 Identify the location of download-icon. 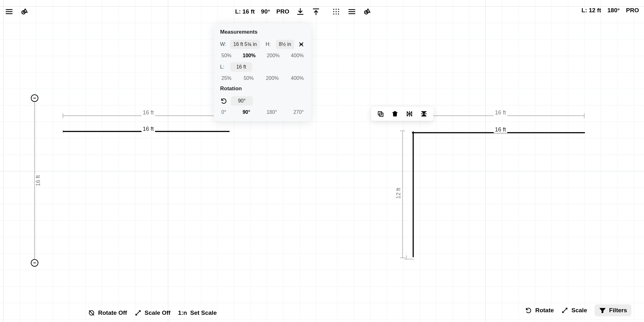
(300, 12).